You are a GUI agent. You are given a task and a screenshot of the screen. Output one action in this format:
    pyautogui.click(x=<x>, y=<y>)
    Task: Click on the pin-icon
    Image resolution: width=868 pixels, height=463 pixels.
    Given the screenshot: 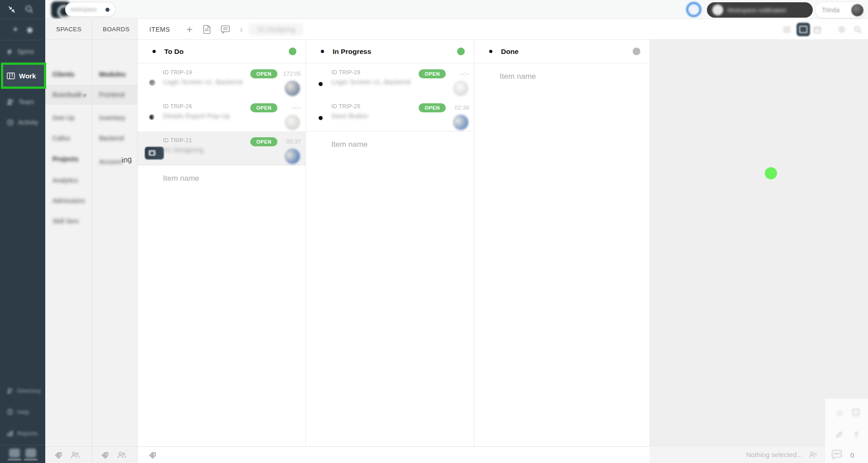 What is the action you would take?
    pyautogui.click(x=856, y=435)
    